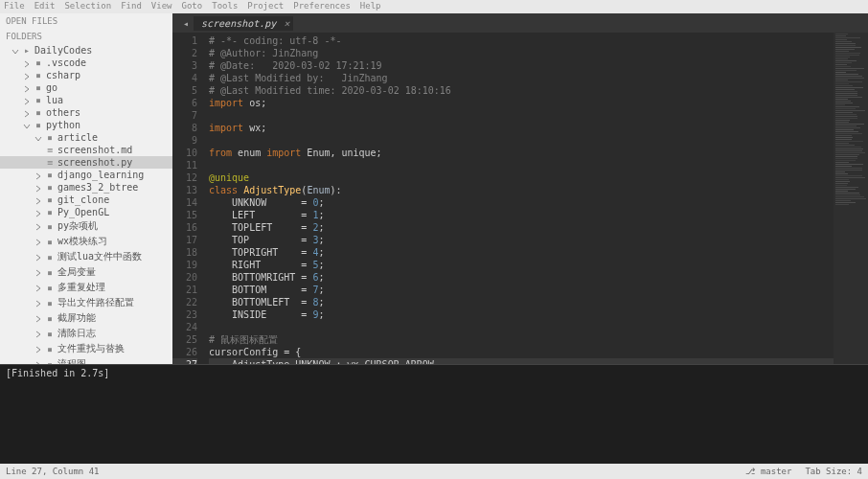 This screenshot has height=479, width=868. I want to click on close-icon: ×, so click(286, 23).